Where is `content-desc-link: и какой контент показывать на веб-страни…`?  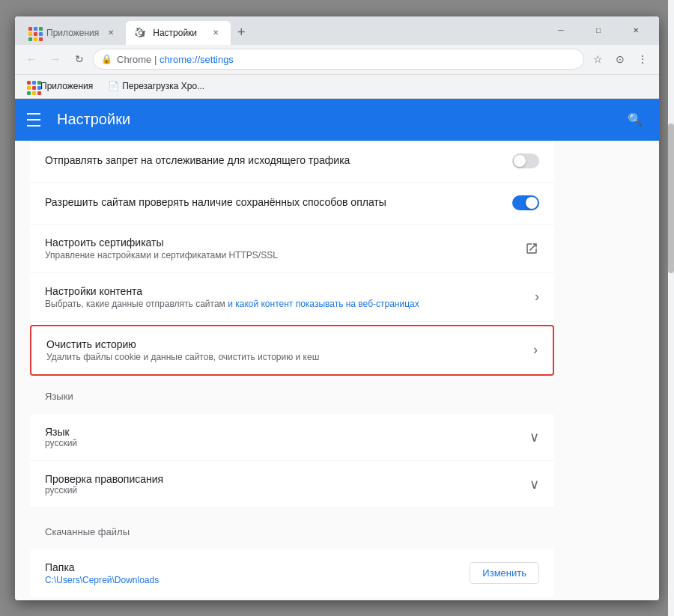
content-desc-link: и какой контент показывать на веб-страни… is located at coordinates (324, 304).